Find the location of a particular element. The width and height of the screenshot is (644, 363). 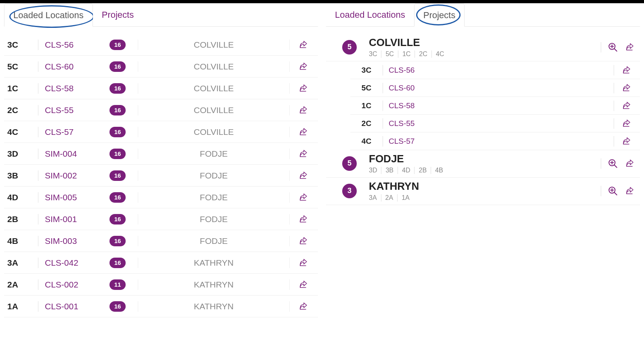

sample-code: SIM-004 is located at coordinates (77, 154).